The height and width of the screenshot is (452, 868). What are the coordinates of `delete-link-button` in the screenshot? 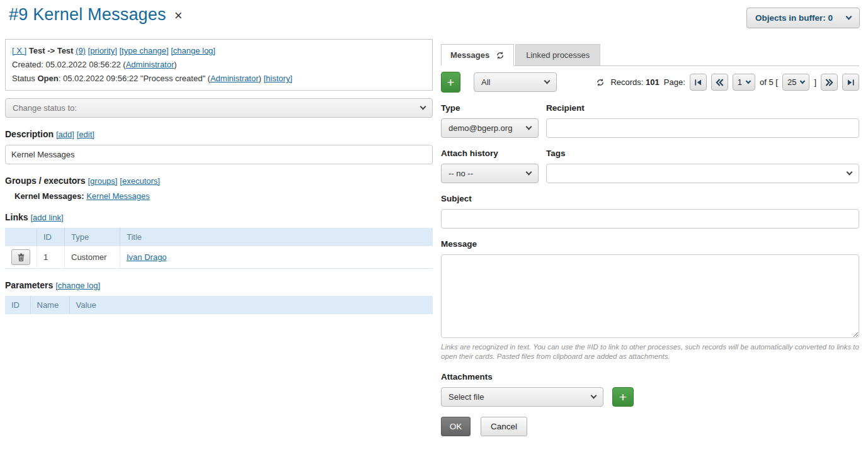 It's located at (21, 257).